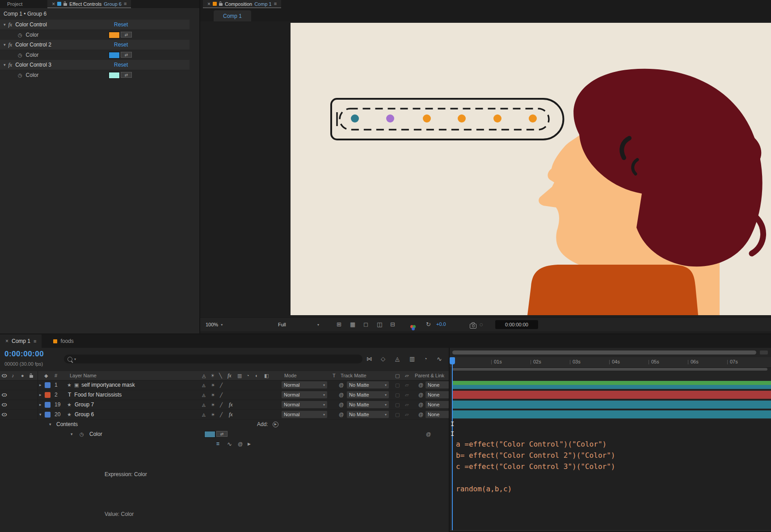 The width and height of the screenshot is (771, 532). What do you see at coordinates (108, 385) in the screenshot?
I see `layer-name: self importyance mask` at bounding box center [108, 385].